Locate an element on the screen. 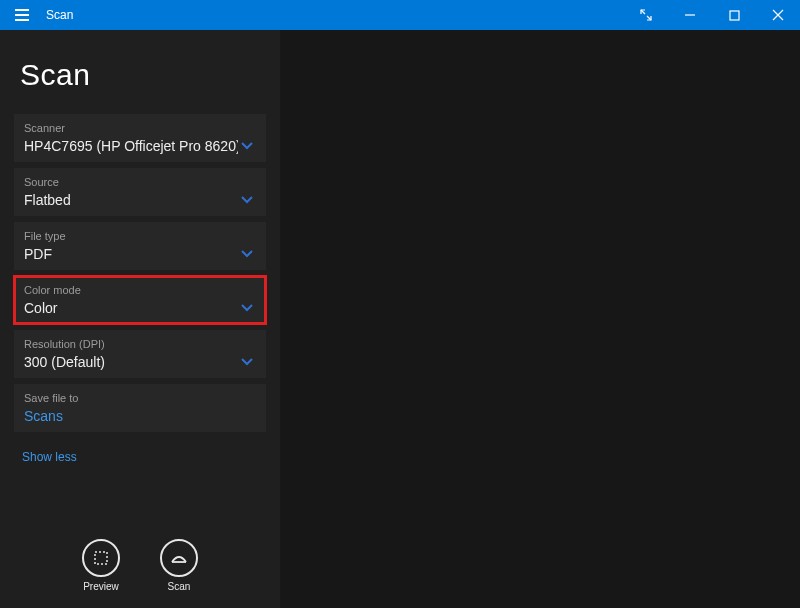 This screenshot has height=608, width=800. maximize-button is located at coordinates (734, 15).